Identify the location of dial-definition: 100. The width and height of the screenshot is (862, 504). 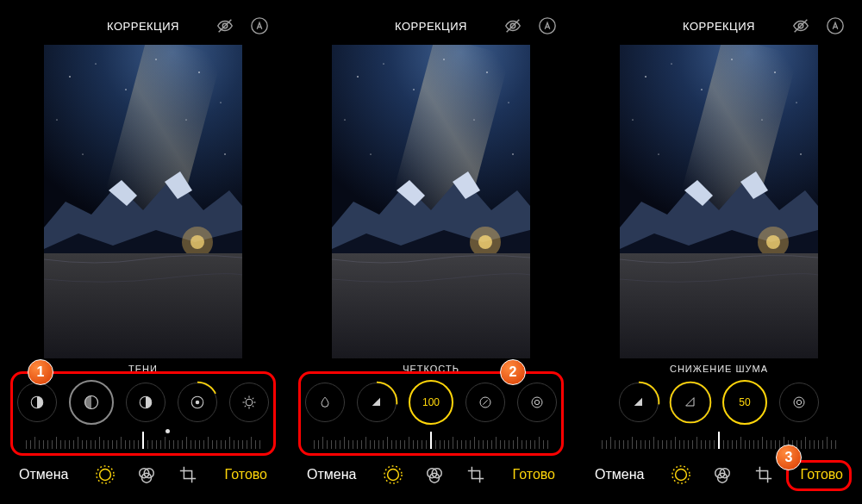
(431, 402).